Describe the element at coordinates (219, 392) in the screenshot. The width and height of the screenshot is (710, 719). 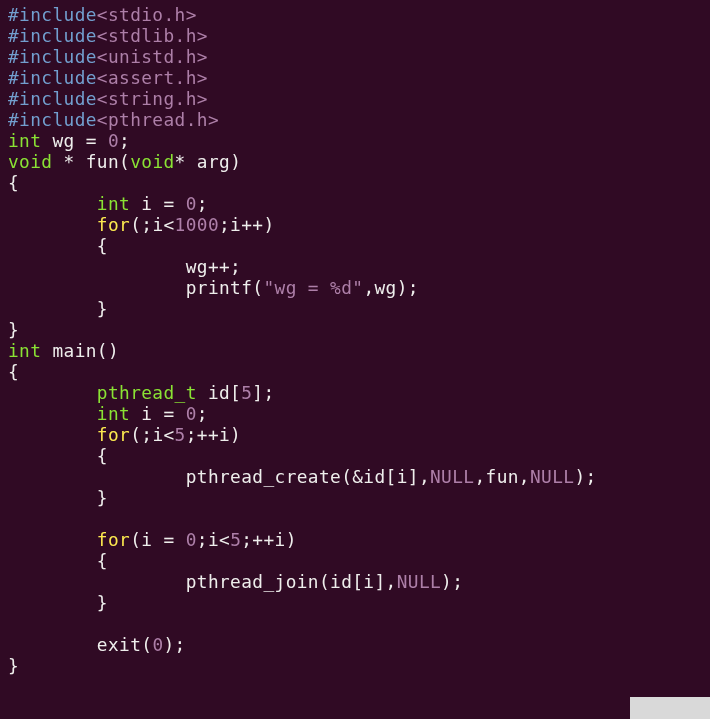
I see `code-token: id[` at that location.